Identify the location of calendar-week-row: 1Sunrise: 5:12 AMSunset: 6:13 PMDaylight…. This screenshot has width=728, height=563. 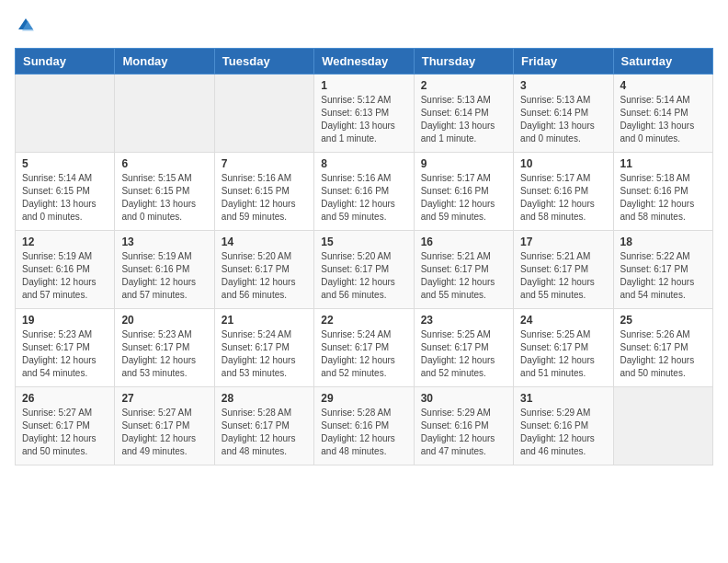
(364, 114).